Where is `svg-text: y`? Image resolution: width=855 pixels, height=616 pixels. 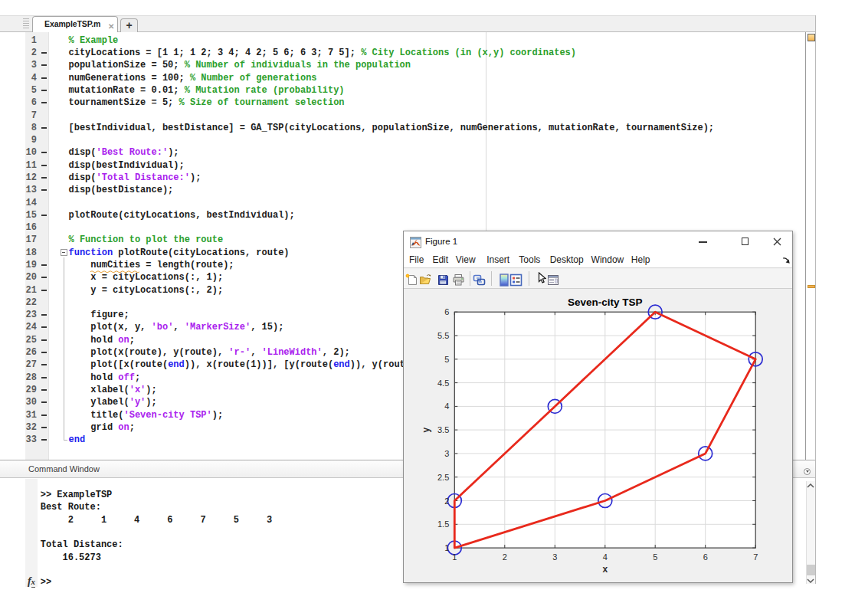 svg-text: y is located at coordinates (426, 429).